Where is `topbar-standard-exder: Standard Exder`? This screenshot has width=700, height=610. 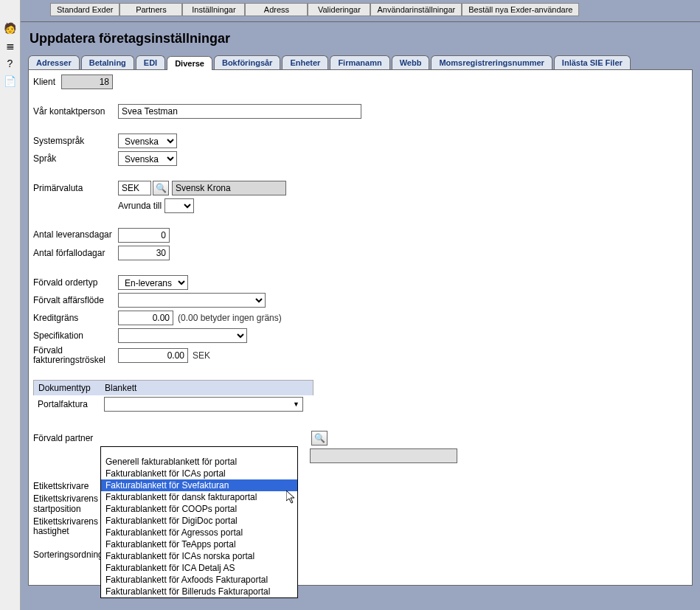 topbar-standard-exder: Standard Exder is located at coordinates (85, 10).